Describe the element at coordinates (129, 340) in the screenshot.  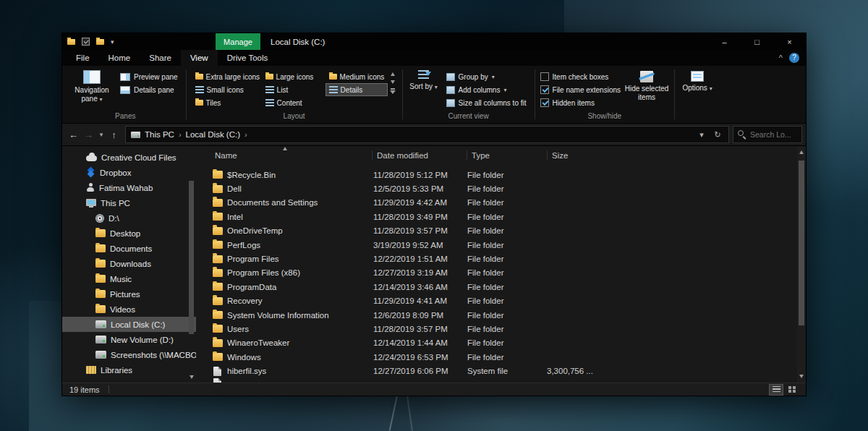
I see `sidebar-item: New Volume (D:)` at that location.